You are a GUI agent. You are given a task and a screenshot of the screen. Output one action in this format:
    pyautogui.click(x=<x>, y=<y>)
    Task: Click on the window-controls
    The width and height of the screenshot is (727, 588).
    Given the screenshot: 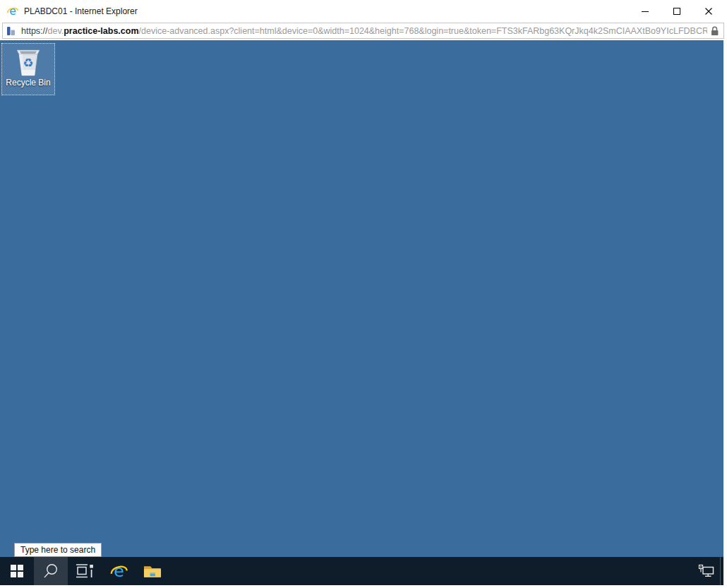 What is the action you would take?
    pyautogui.click(x=678, y=11)
    